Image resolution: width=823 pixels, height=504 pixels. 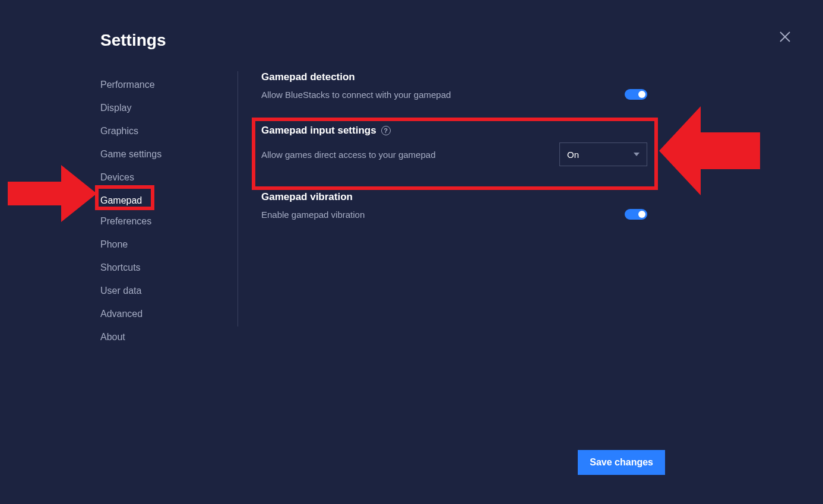 I want to click on sidebar-item-preferences: Preferences, so click(x=126, y=221).